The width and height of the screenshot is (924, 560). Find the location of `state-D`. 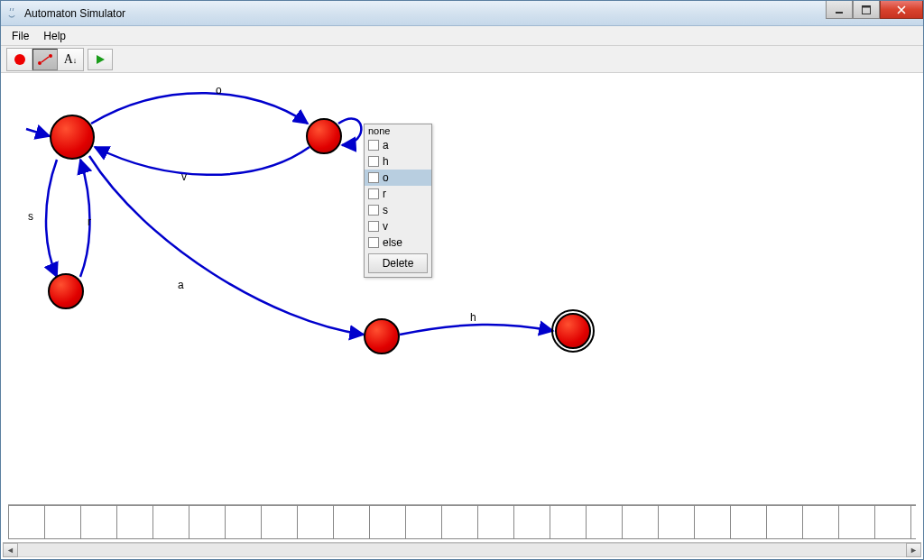

state-D is located at coordinates (324, 136).